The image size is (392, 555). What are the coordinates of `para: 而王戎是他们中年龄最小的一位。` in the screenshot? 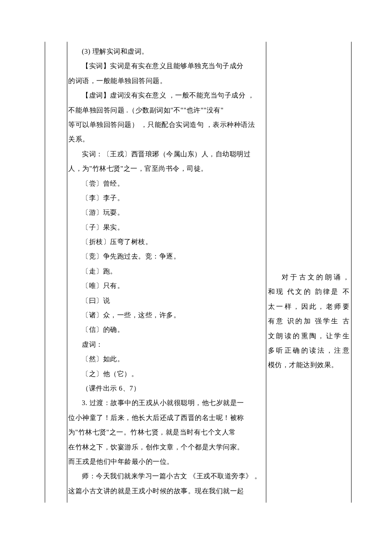 It's located at (167, 462).